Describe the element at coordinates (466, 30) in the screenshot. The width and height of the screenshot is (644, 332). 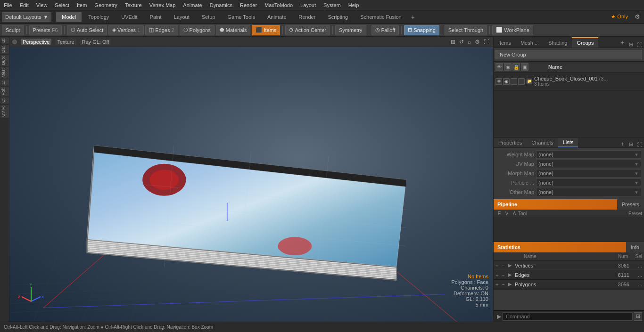
I see `select-through-button: Select Through` at that location.